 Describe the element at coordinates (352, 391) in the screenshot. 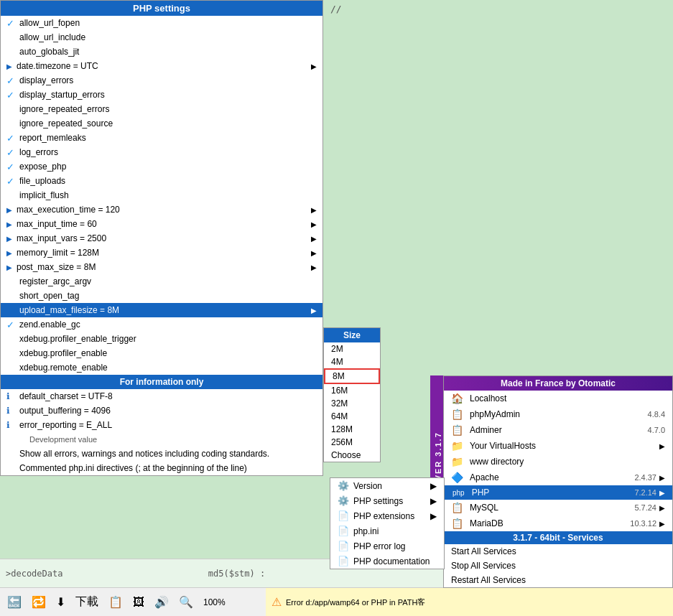

I see `size-option-16M: 16M` at that location.